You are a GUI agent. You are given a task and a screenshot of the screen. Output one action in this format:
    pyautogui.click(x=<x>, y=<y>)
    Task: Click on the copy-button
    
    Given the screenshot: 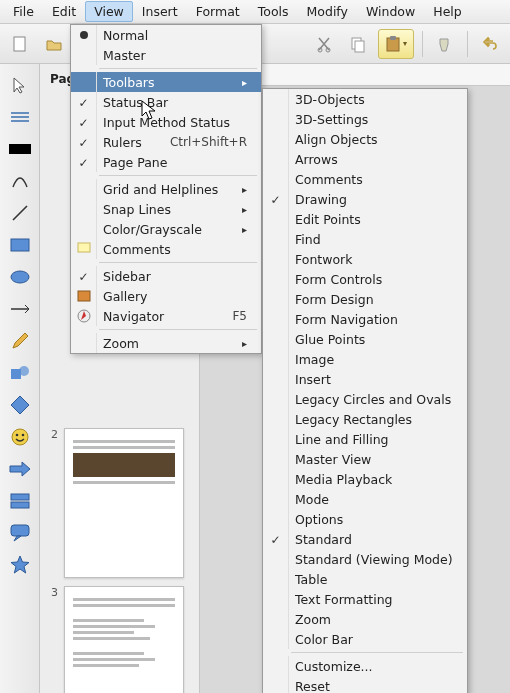 What is the action you would take?
    pyautogui.click(x=358, y=44)
    